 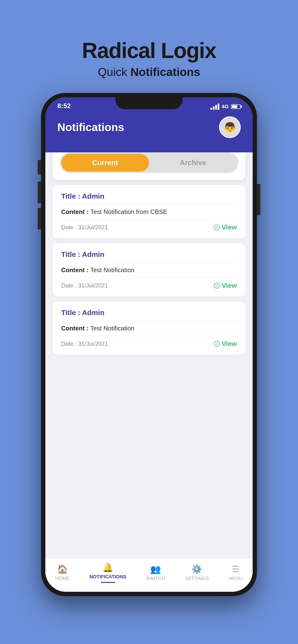 I want to click on app-title: Radical Logix Quick Notifications, so click(x=149, y=49).